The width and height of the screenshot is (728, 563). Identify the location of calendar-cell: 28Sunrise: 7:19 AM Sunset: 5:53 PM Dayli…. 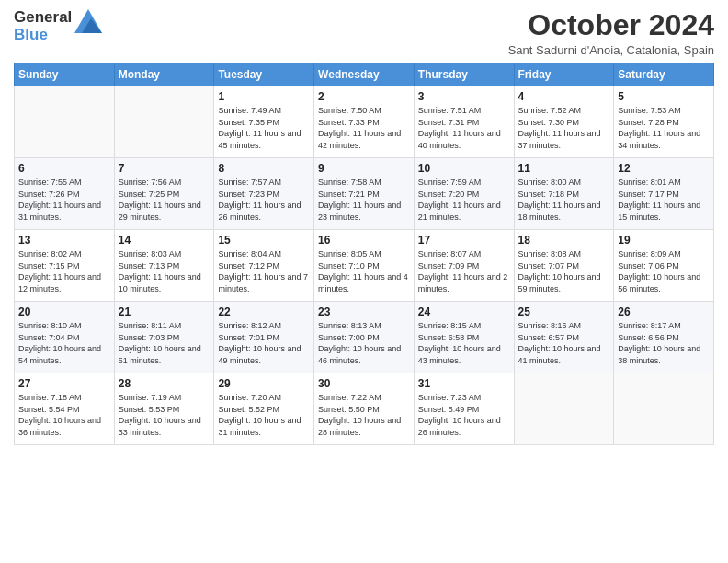
(164, 409).